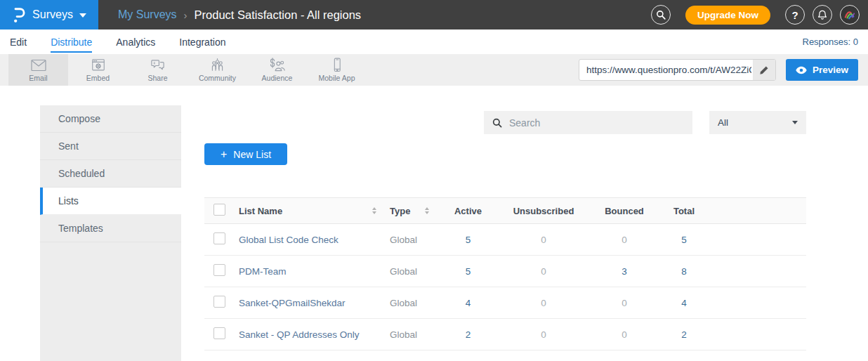 This screenshot has width=868, height=361. What do you see at coordinates (219, 209) in the screenshot?
I see `select-all-checkbox` at bounding box center [219, 209].